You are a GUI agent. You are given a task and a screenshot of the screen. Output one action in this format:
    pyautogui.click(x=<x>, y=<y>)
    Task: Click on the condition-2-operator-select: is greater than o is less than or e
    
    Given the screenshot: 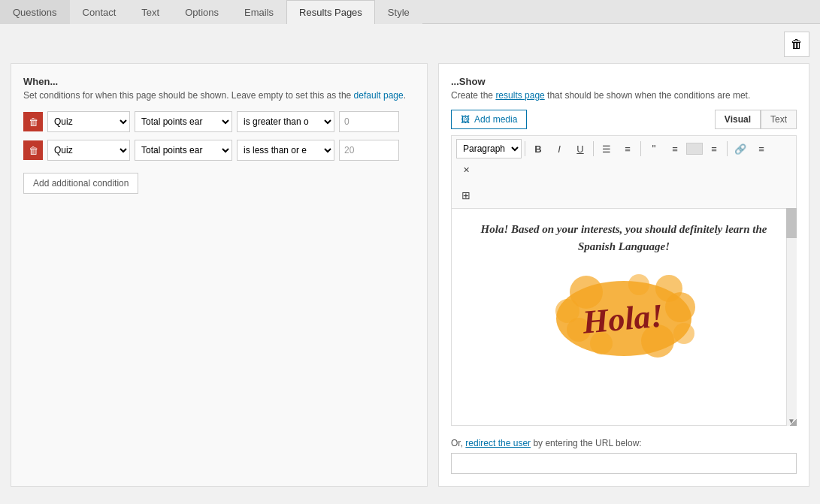 What is the action you would take?
    pyautogui.click(x=286, y=150)
    